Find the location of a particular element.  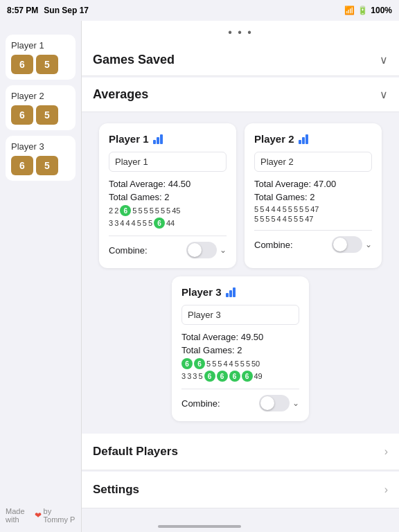

wifi-icon: 📶 is located at coordinates (349, 10).